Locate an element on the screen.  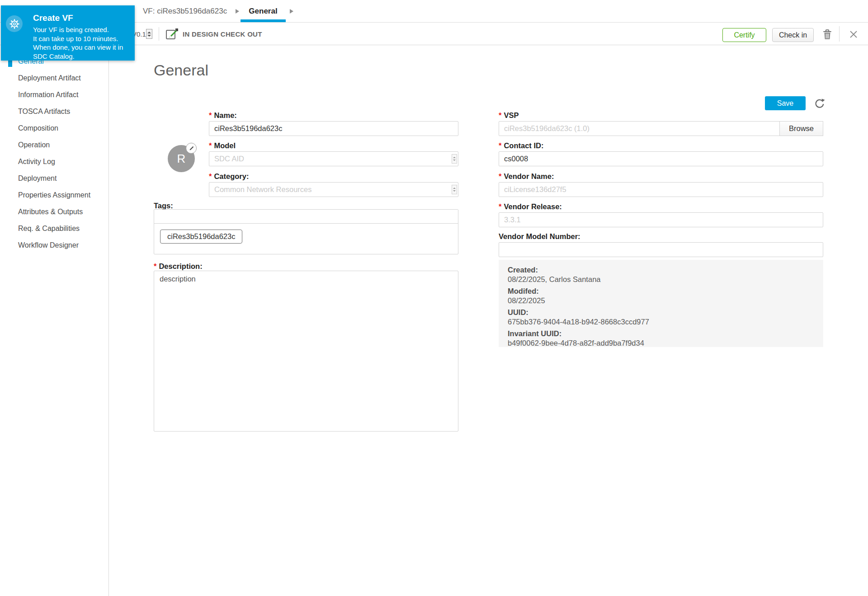
name-input is located at coordinates (334, 128).